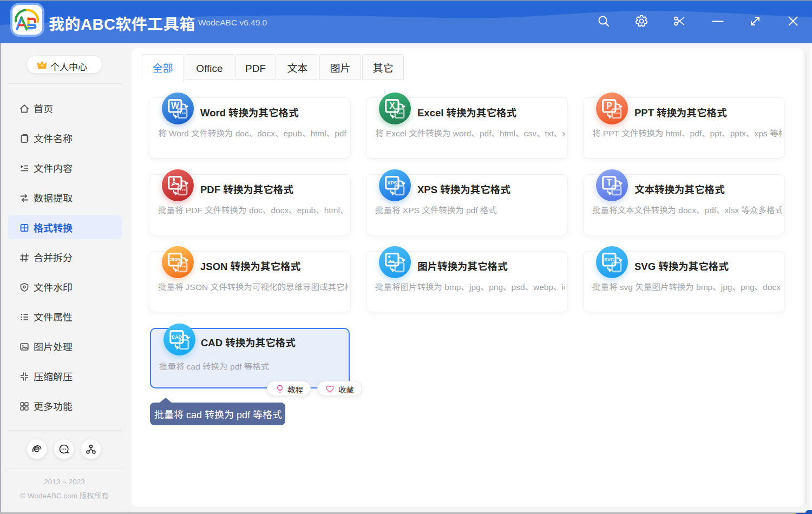 The image size is (812, 514). I want to click on svg-text: JSON, so click(175, 260).